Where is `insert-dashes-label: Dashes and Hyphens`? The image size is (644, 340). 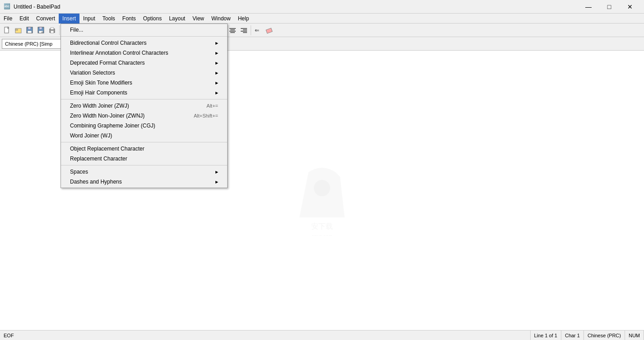
insert-dashes-label: Dashes and Hyphens is located at coordinates (96, 182).